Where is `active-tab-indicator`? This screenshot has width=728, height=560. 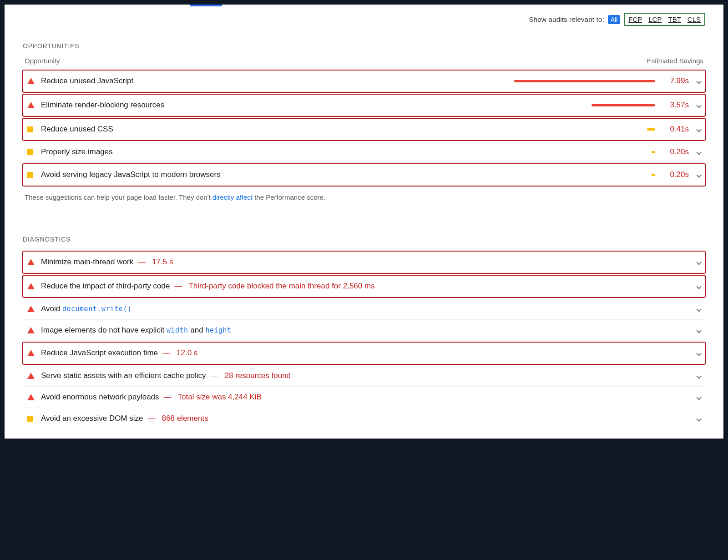 active-tab-indicator is located at coordinates (206, 5).